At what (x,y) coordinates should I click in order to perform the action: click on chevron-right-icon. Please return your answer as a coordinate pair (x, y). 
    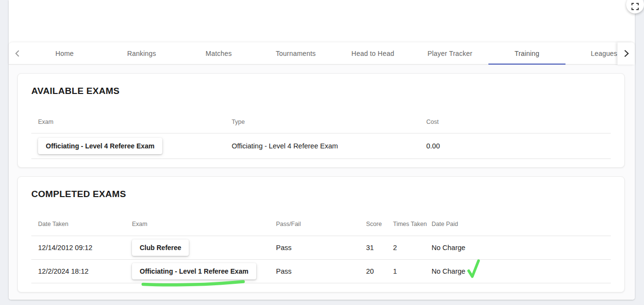
    Looking at the image, I should click on (626, 53).